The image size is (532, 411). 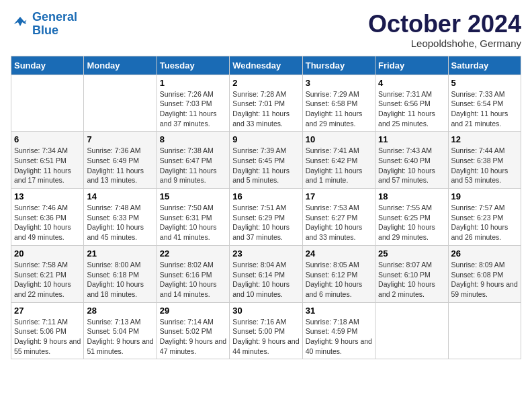 What do you see at coordinates (484, 103) in the screenshot?
I see `calendar-cell: 5Sunrise: 7:33 AM Sunset: 6:54 PM Daylig…` at bounding box center [484, 103].